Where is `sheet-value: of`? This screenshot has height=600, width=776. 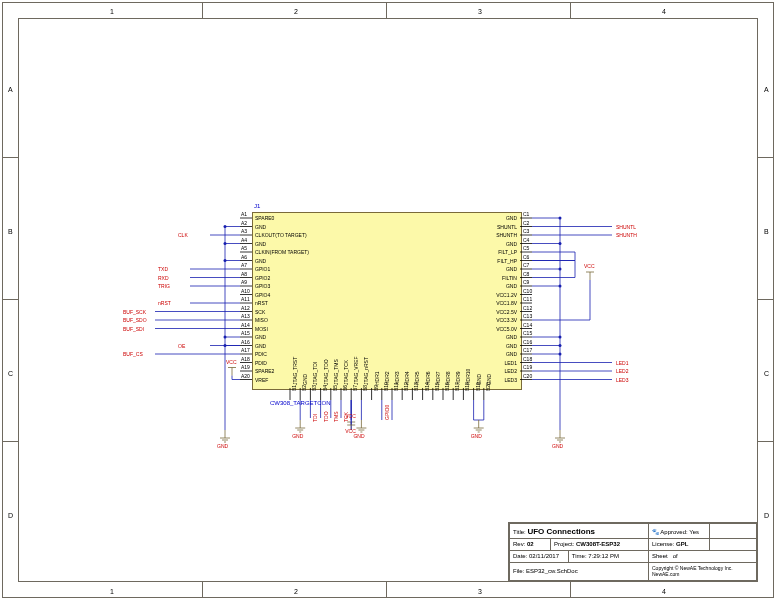
sheet-value: of is located at coordinates (676, 556).